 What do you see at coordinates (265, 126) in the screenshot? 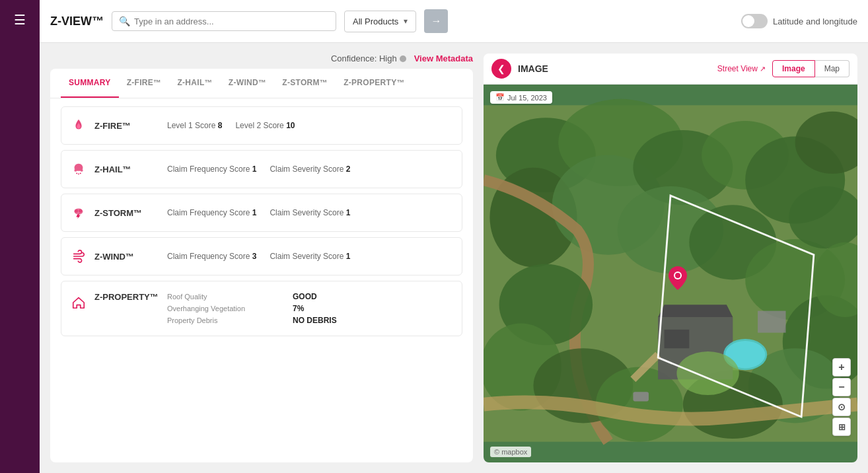
I see `zfire-level2: Level 2 Score 10` at bounding box center [265, 126].